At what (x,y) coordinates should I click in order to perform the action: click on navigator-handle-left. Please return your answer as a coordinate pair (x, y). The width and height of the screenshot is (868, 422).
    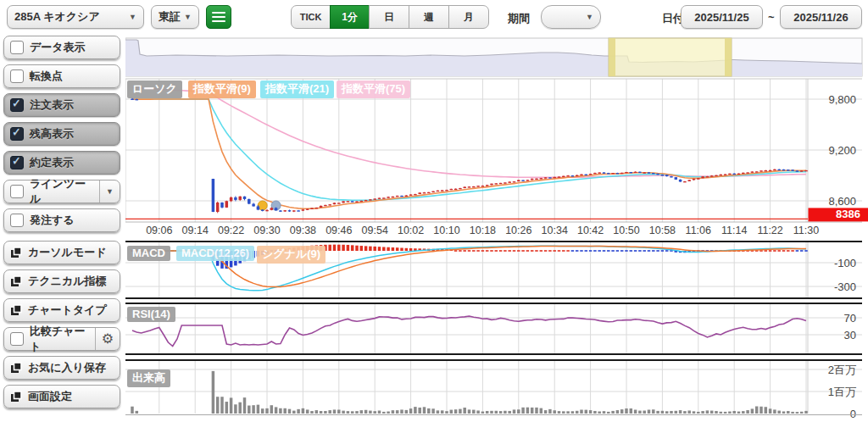
    Looking at the image, I should click on (612, 58).